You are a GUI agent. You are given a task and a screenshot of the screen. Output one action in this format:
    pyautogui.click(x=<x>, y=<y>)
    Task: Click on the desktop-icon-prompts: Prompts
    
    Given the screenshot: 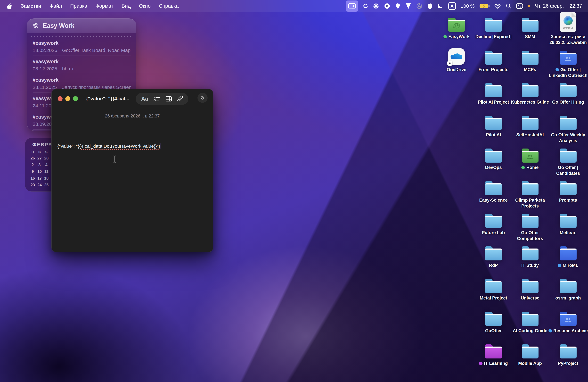 What is the action you would take?
    pyautogui.click(x=567, y=190)
    